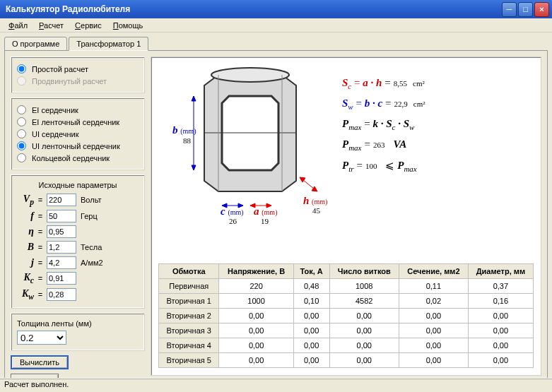 This screenshot has width=552, height=392. I want to click on table-header: Ток, А, so click(311, 271).